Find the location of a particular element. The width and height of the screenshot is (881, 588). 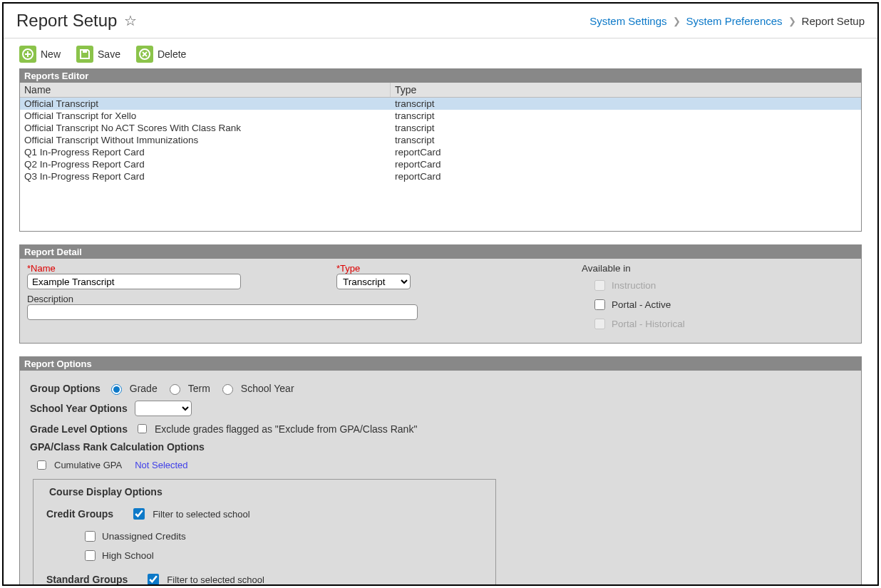

available-in-label: Available in is located at coordinates (718, 268).